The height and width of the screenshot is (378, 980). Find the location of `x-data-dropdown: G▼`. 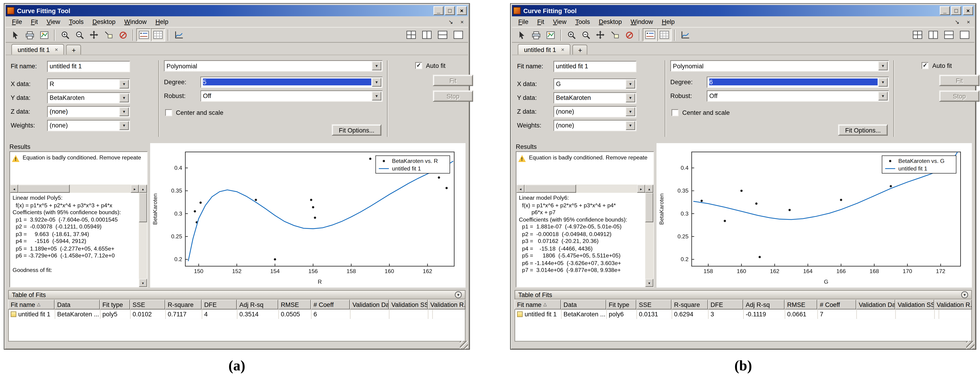

x-data-dropdown: G▼ is located at coordinates (595, 84).